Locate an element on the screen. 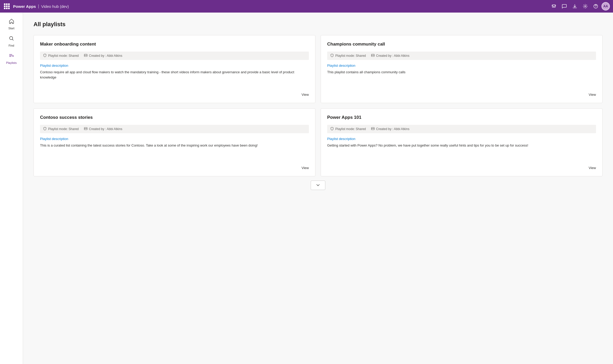 The image size is (613, 364). home-icon is located at coordinates (12, 22).